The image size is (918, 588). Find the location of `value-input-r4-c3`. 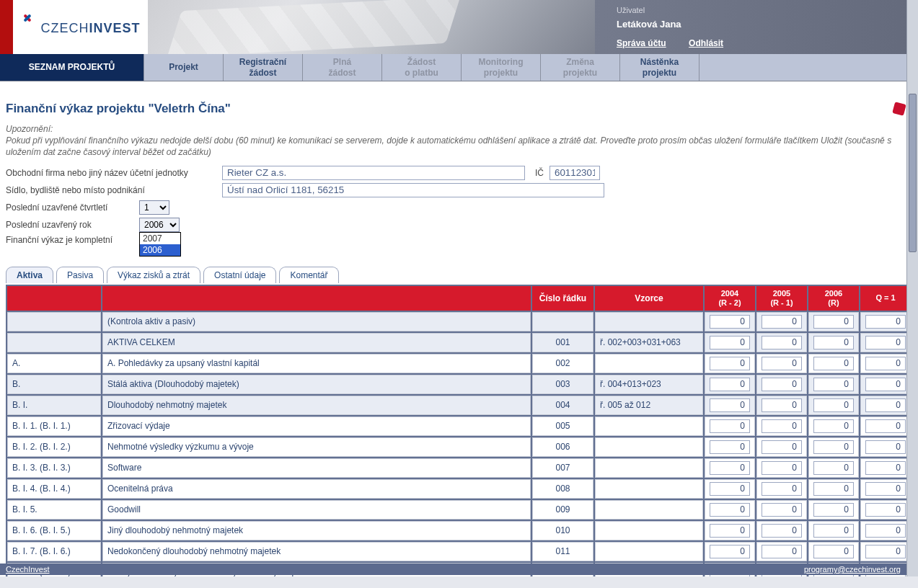

value-input-r4-c3 is located at coordinates (886, 405).